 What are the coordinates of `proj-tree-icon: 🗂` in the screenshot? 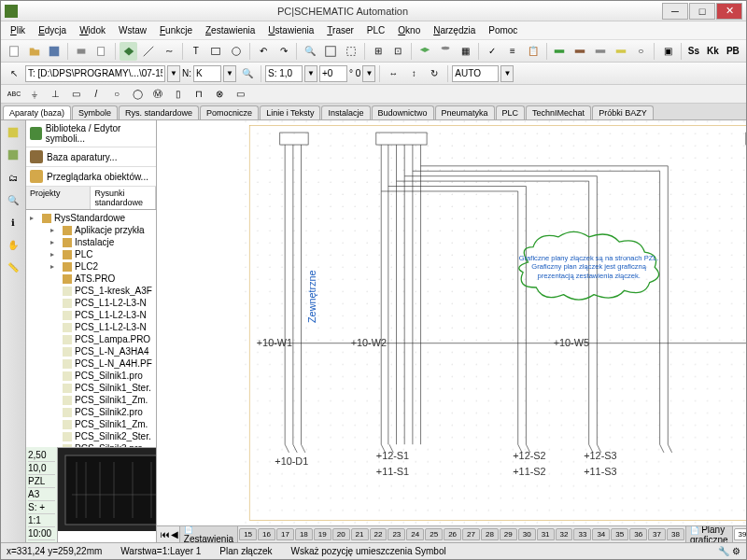 It's located at (13, 177).